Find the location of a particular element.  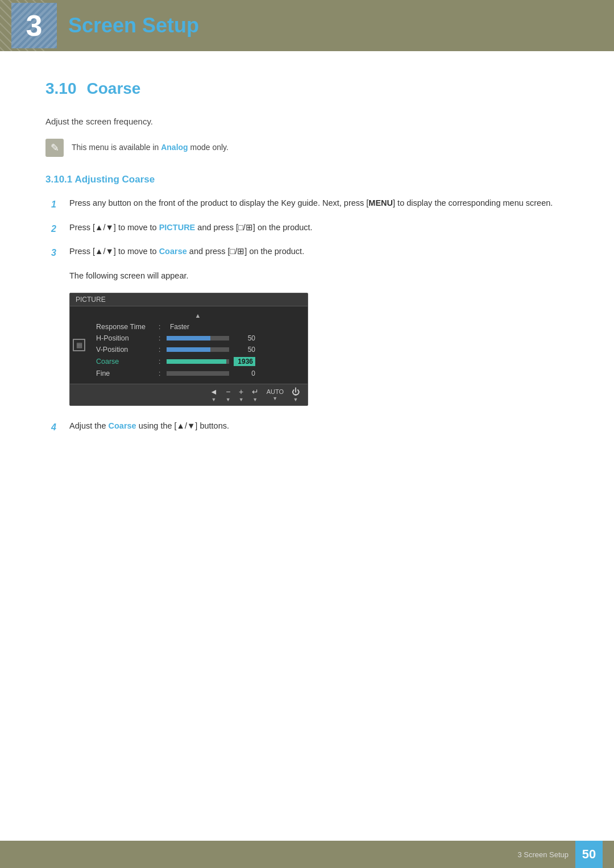

step-1: 1 Press any button on the front of the p… is located at coordinates (310, 205).